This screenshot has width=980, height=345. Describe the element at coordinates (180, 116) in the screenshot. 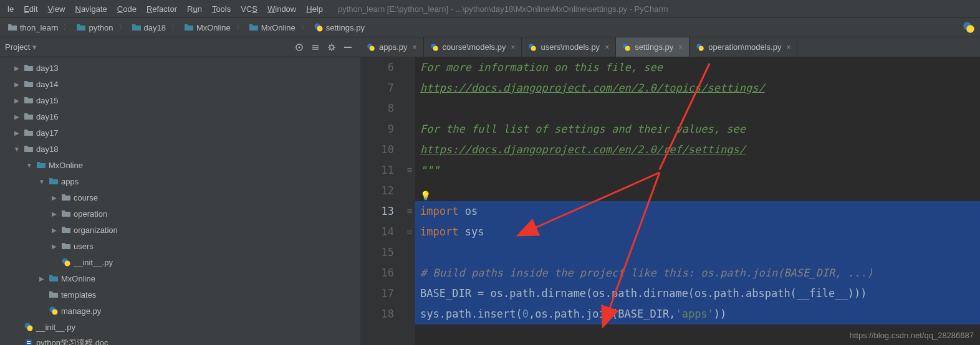

I see `tree-row: ▶day16` at that location.